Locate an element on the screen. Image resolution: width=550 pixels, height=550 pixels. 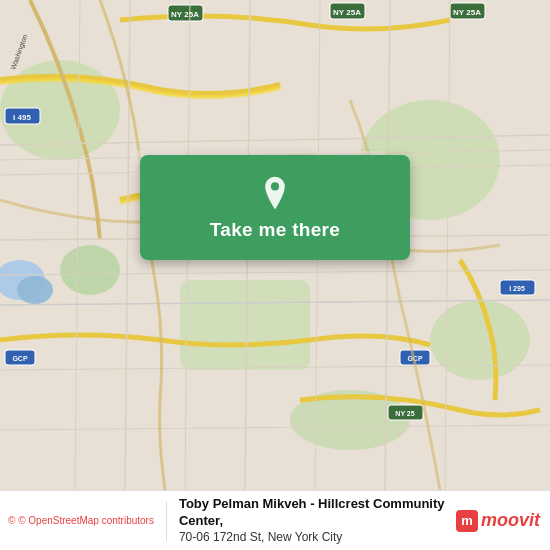
location-pin-icon is located at coordinates (275, 193).